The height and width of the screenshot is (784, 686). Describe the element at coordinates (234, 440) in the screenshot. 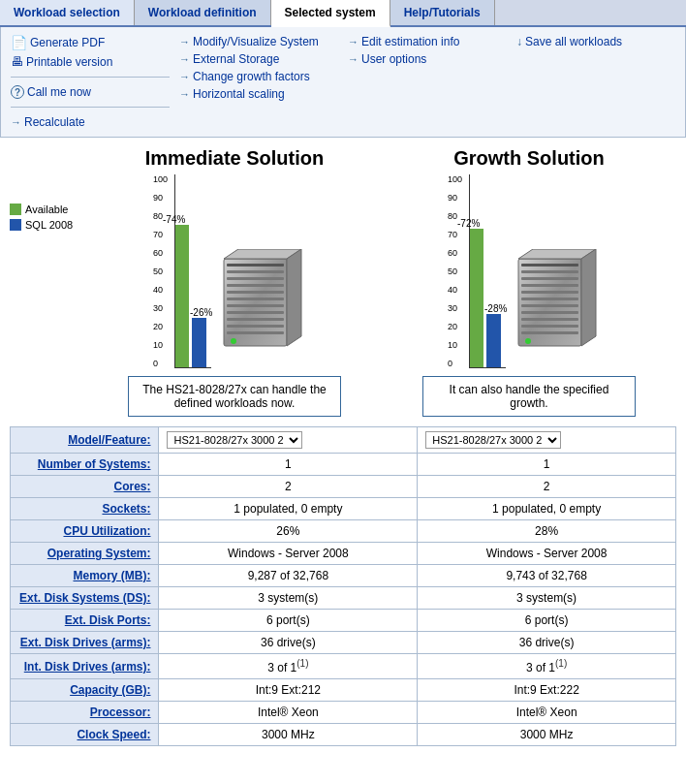

I see `immediate-model-select: HS21-8028/27x 3000 2` at that location.